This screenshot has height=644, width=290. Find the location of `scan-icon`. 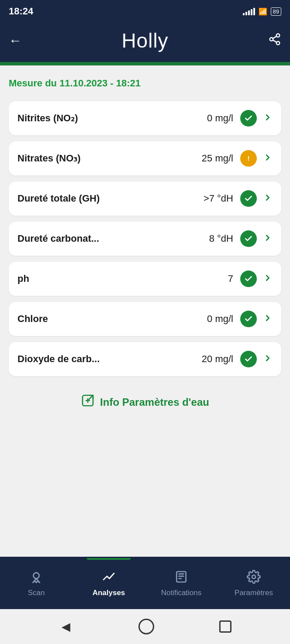

scan-icon is located at coordinates (36, 578).